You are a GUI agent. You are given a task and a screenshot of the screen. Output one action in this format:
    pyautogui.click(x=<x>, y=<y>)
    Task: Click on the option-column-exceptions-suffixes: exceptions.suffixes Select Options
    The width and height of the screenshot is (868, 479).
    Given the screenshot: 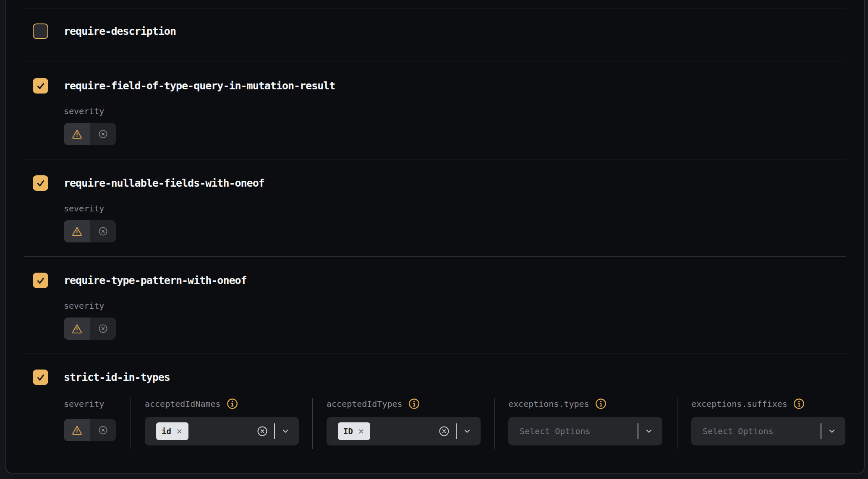 What is the action you would take?
    pyautogui.click(x=761, y=424)
    